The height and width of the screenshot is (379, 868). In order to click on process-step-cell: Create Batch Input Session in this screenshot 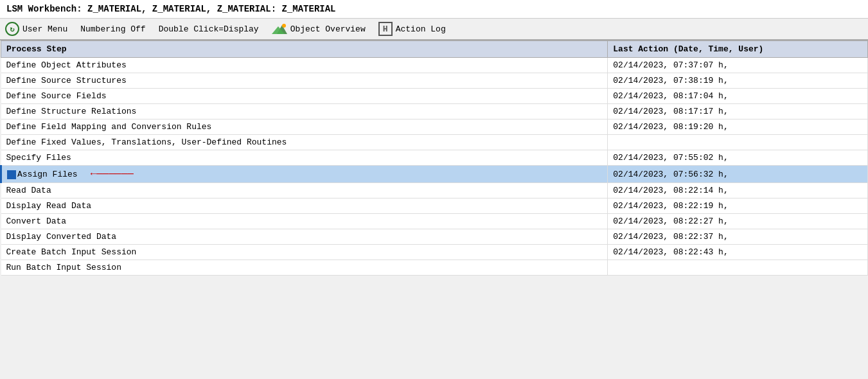, I will do `click(305, 252)`.